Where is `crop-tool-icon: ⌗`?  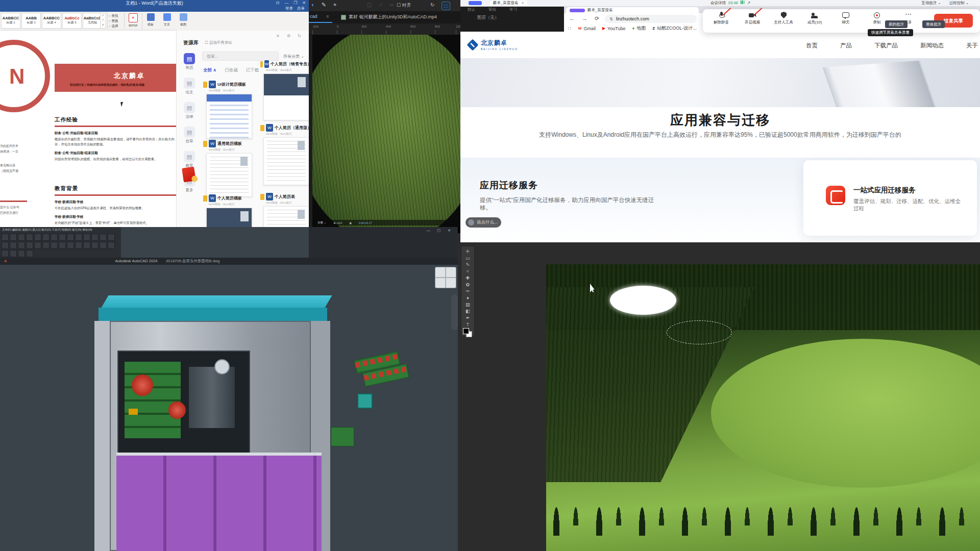 crop-tool-icon: ⌗ is located at coordinates (468, 271).